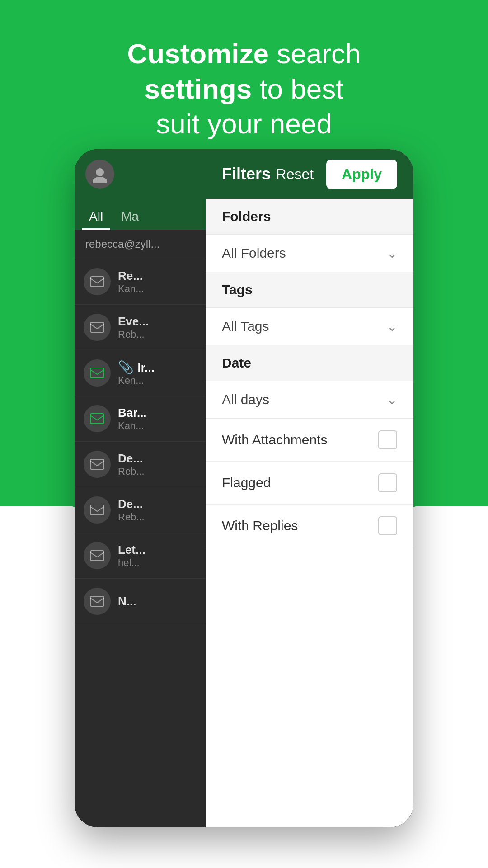  I want to click on with-attachments-checkbox, so click(388, 440).